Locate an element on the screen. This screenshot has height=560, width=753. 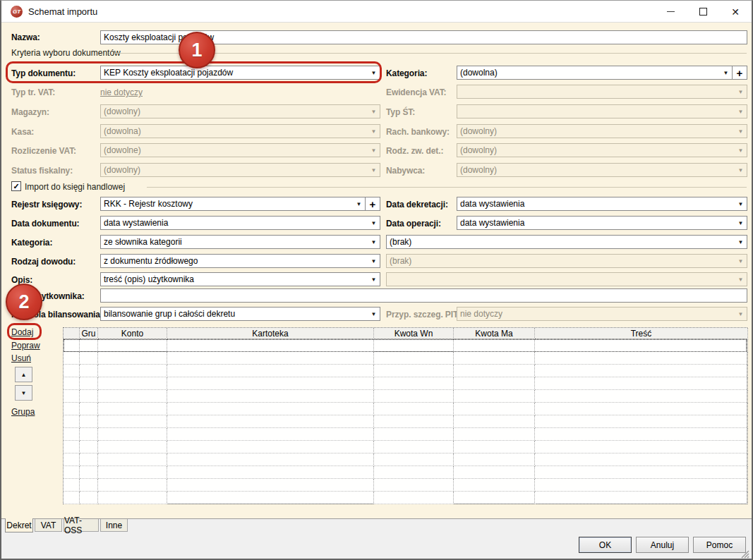
close-button: ✕ is located at coordinates (735, 11).